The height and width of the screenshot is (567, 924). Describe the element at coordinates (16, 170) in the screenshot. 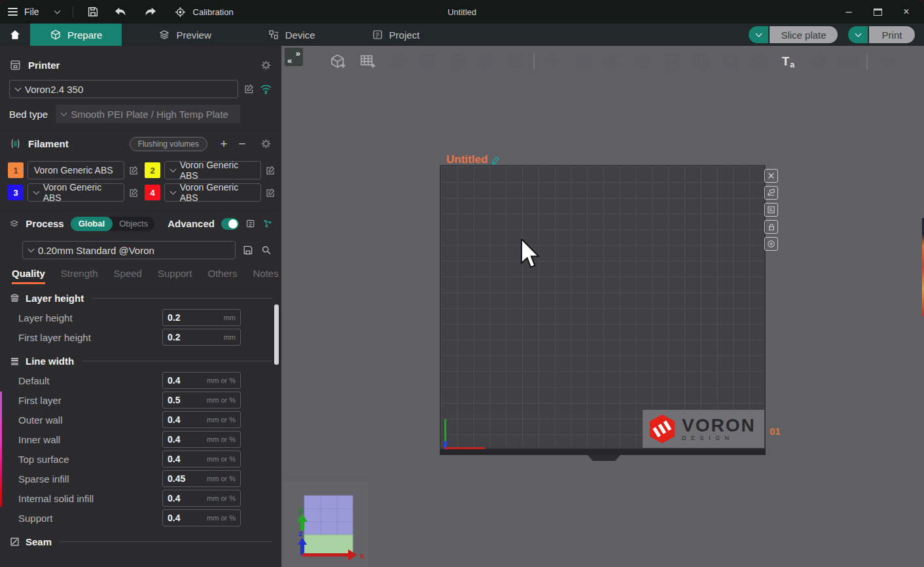

I see `filament-1-color-swatch: 1` at that location.